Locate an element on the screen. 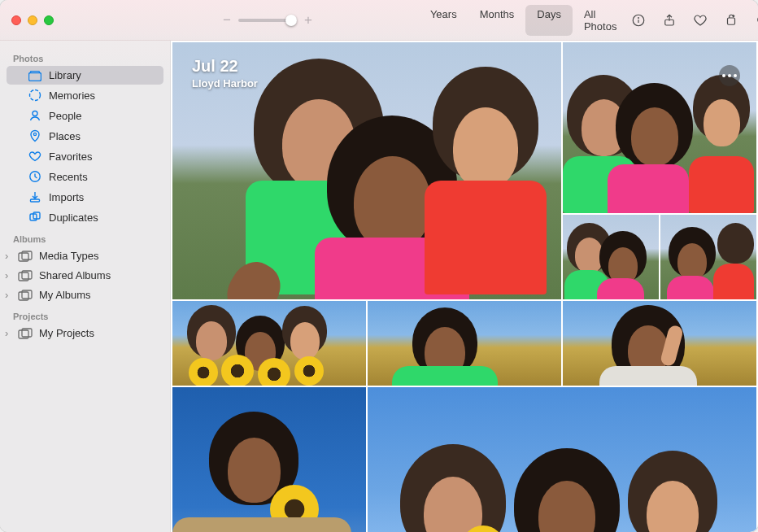 This screenshot has height=532, width=758. titlebar: − + Years Months Days All Photos is located at coordinates (379, 20).